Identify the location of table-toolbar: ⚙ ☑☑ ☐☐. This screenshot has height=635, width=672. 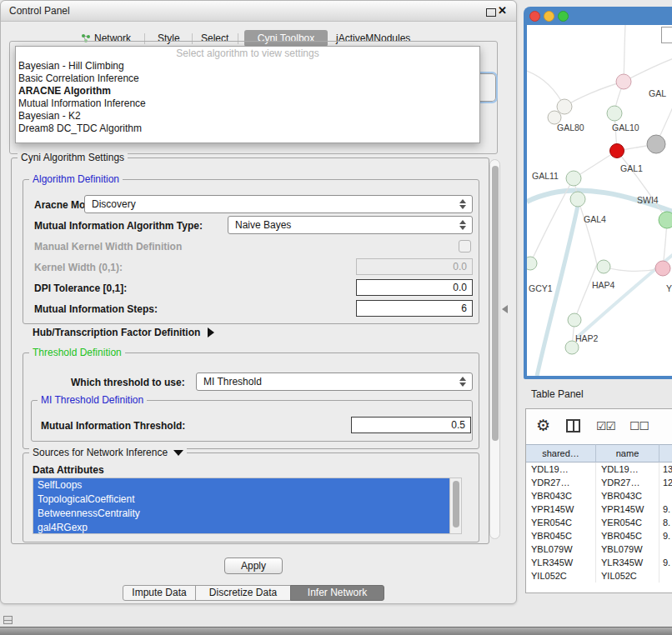
(599, 427).